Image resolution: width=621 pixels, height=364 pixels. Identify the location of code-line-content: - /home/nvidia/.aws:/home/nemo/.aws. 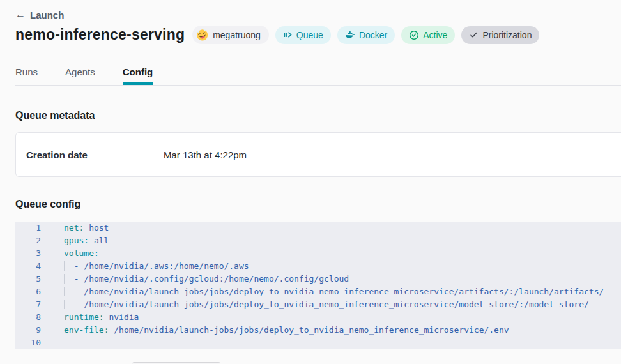
(157, 266).